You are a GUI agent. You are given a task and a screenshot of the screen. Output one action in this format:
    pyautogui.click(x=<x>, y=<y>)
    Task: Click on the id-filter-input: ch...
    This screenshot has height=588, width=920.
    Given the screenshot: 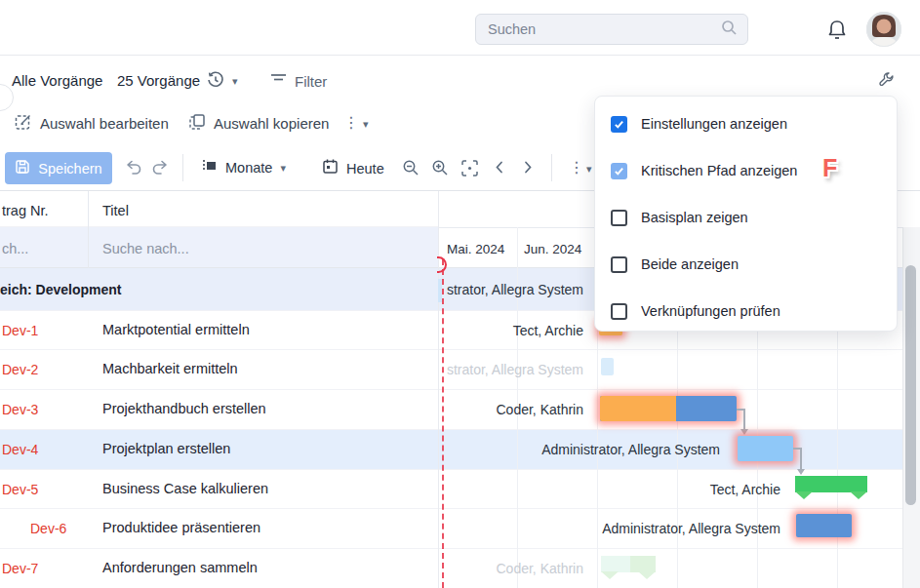 What is the action you would take?
    pyautogui.click(x=16, y=249)
    